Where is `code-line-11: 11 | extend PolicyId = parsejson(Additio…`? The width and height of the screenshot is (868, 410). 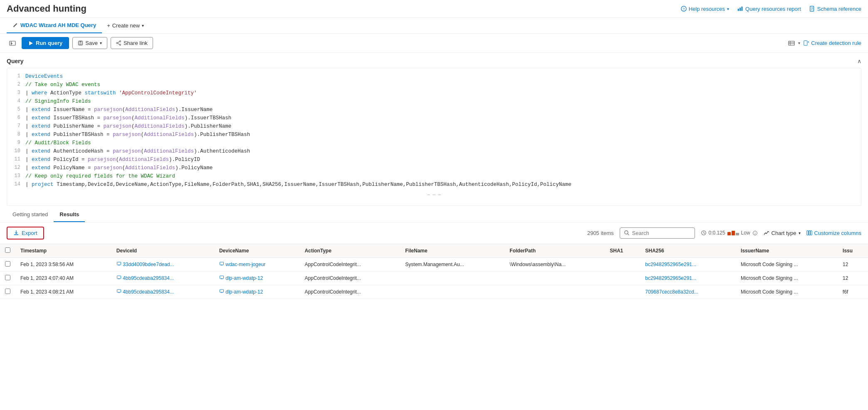 code-line-11: 11 | extend PolicyId = parsejson(Additio… is located at coordinates (434, 160).